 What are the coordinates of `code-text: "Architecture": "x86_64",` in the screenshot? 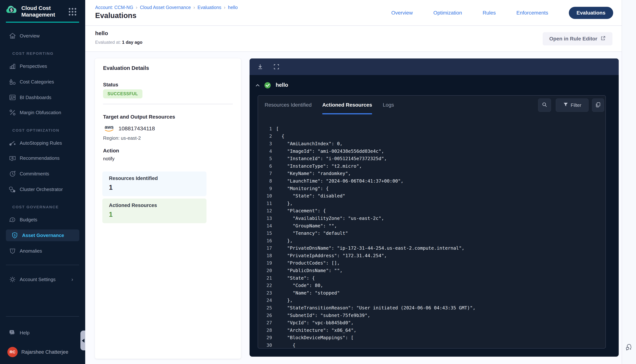 It's located at (314, 330).